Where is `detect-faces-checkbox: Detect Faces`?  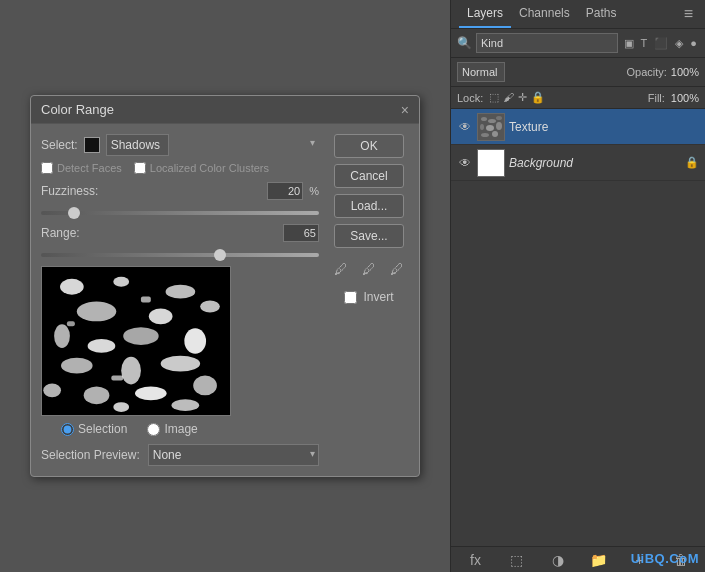
detect-faces-checkbox: Detect Faces is located at coordinates (82, 168).